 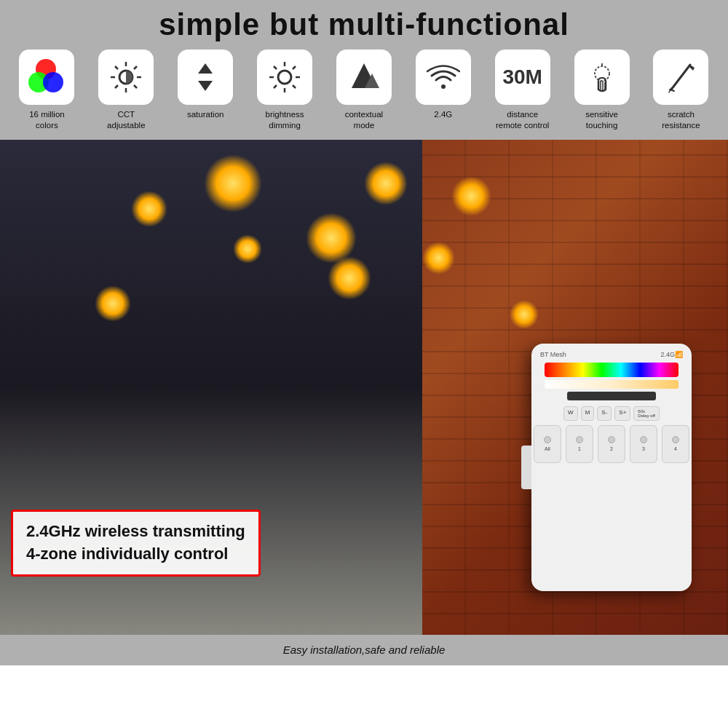 I want to click on rgb-icon, so click(x=47, y=77).